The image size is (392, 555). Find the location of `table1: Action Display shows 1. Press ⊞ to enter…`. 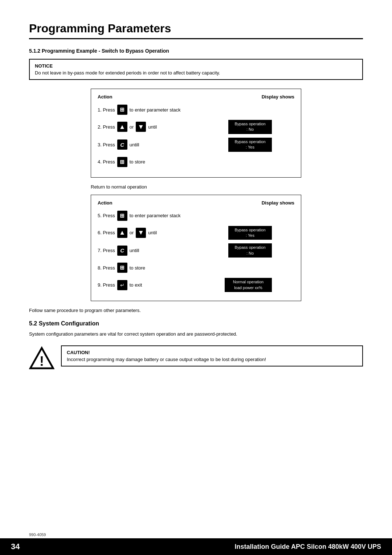

table1: Action Display shows 1. Press ⊞ to enter… is located at coordinates (196, 133).